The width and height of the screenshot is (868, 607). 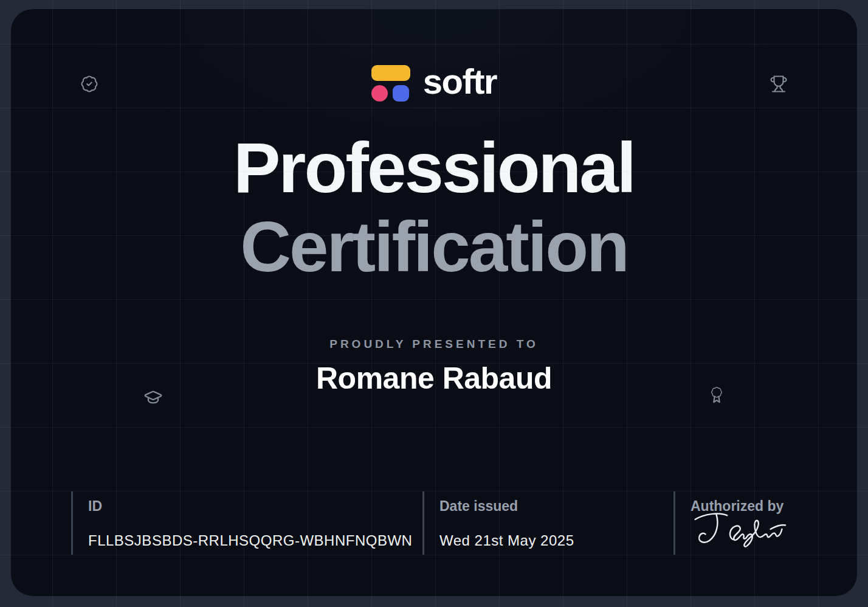 I want to click on id-label: ID, so click(x=255, y=506).